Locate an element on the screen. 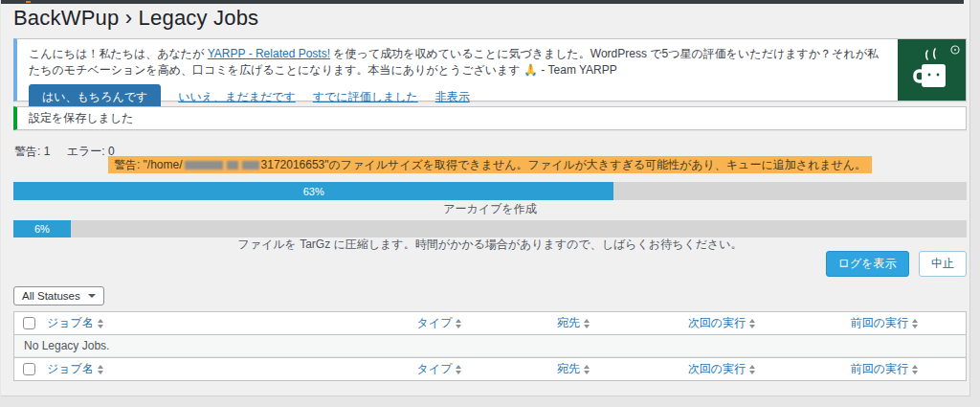  warning-text-suffix: 3172016653"のファイルサイズを取得できません。ファイルが大きすぎる可能… is located at coordinates (565, 165).